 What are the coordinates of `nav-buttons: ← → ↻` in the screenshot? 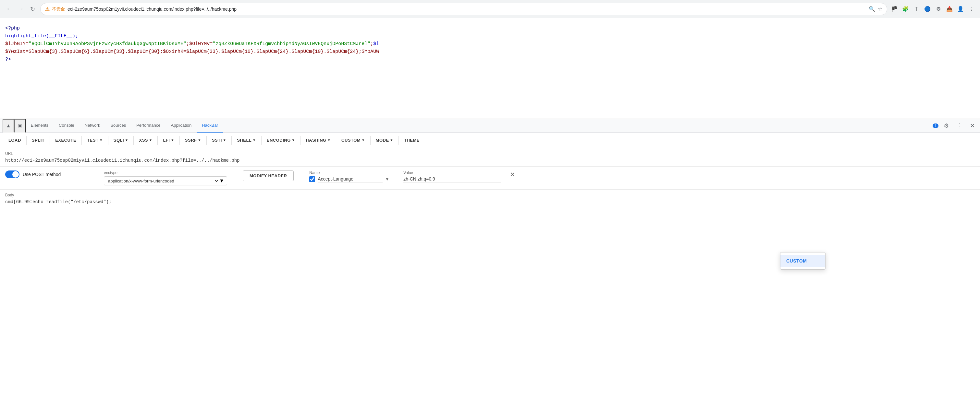 It's located at (21, 9).